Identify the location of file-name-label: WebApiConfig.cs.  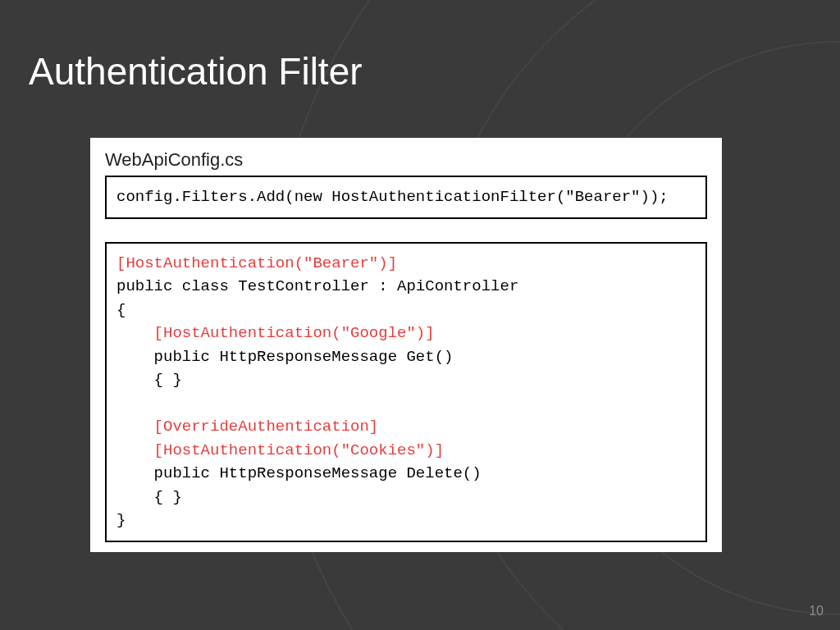
(406, 160).